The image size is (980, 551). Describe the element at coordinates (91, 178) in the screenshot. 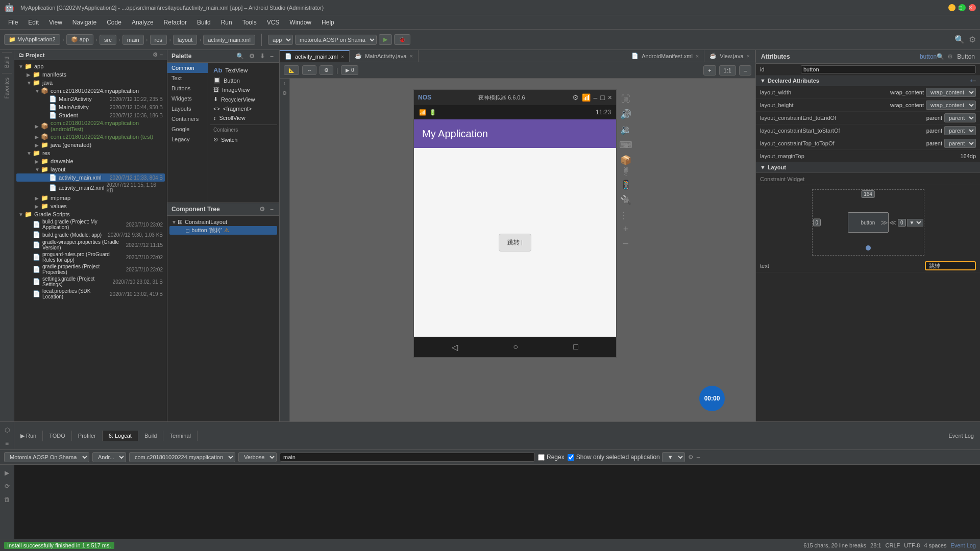

I see `tree-item-activity-main: ▶ 📄 activity_main.xml 2020/7/12 10:33, 8…` at that location.